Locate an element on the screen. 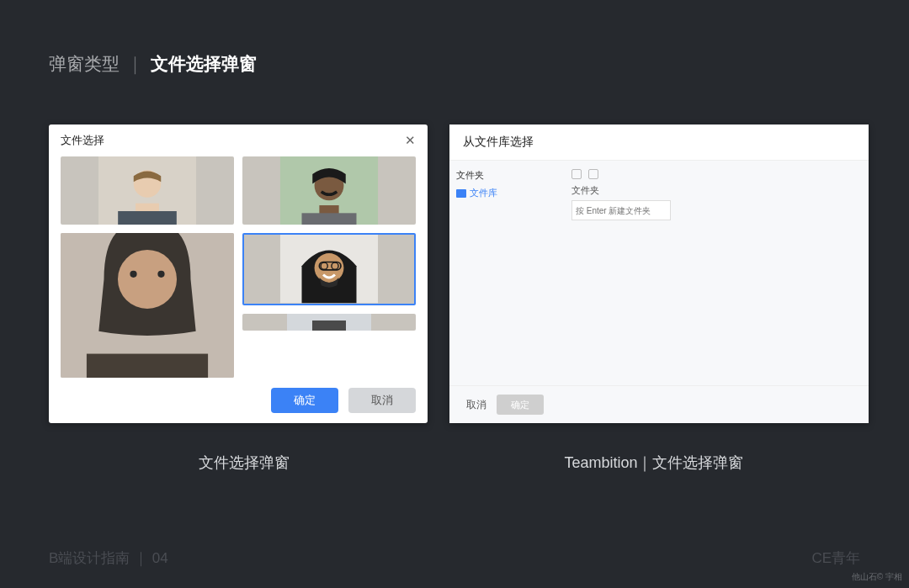  image-tile-4-selected is located at coordinates (329, 269).